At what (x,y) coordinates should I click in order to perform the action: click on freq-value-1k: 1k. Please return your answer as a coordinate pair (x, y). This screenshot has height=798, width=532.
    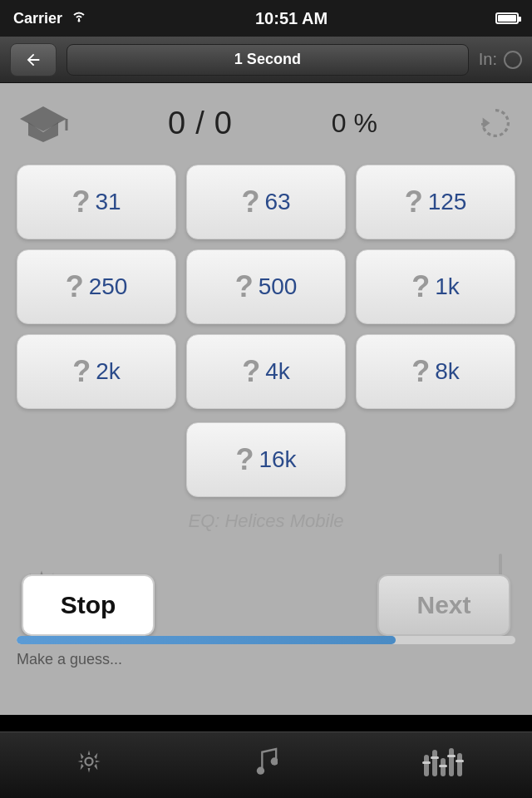
    Looking at the image, I should click on (447, 287).